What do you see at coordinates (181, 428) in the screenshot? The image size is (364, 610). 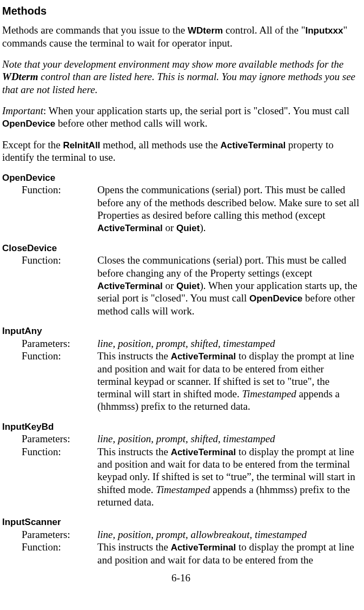 I see `method-name: InputKeyBd` at bounding box center [181, 428].